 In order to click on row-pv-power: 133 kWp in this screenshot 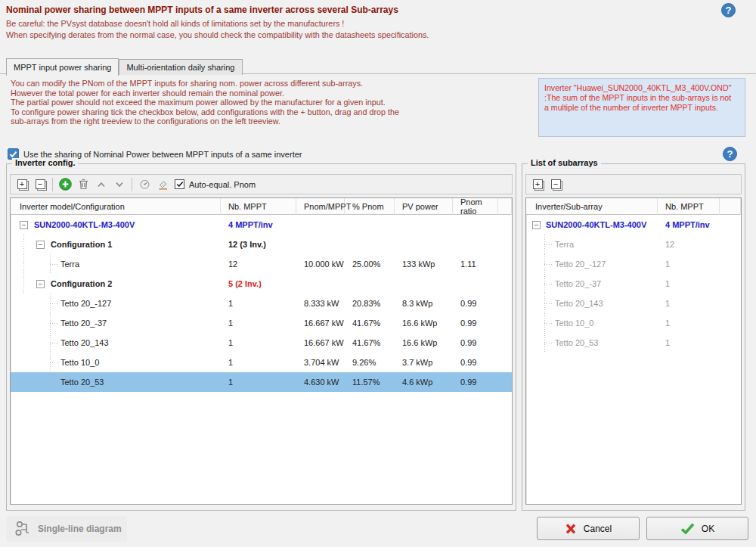, I will do `click(423, 264)`.